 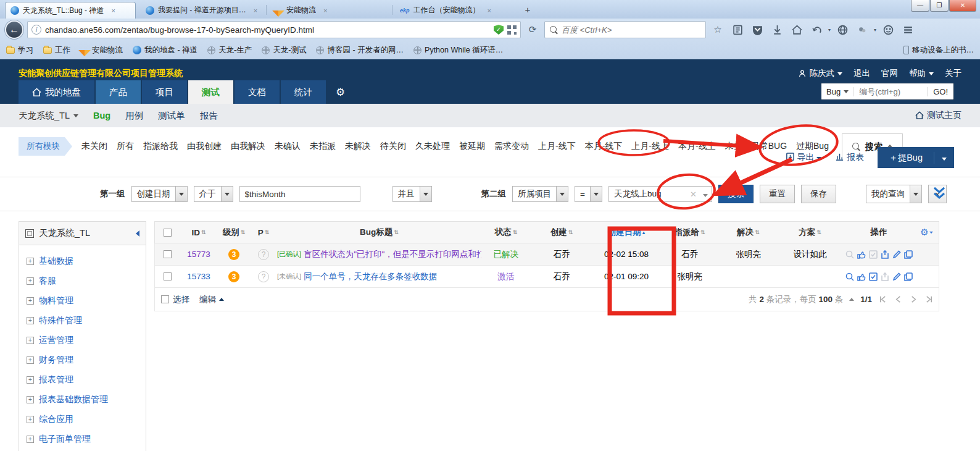 I want to click on col-created-date: 创建日期▴, so click(x=626, y=232).